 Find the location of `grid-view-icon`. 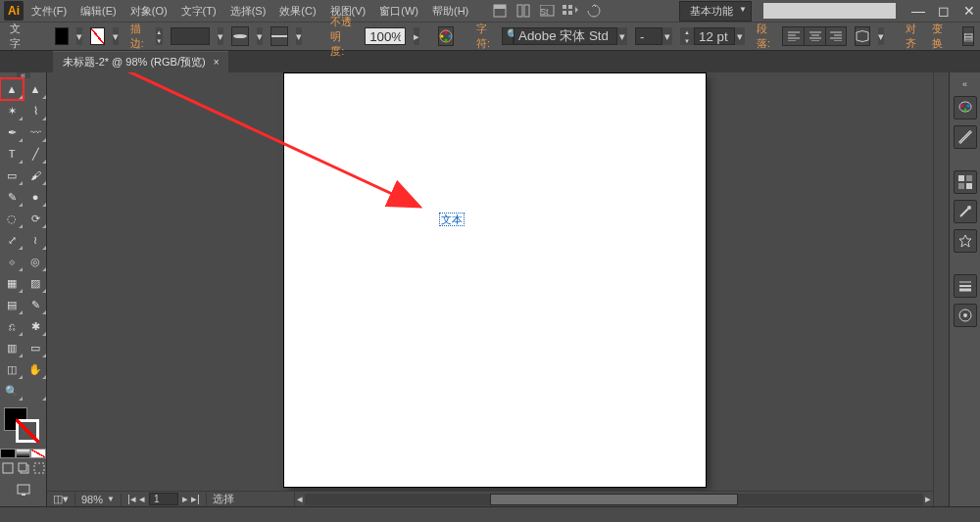

grid-view-icon is located at coordinates (570, 11).